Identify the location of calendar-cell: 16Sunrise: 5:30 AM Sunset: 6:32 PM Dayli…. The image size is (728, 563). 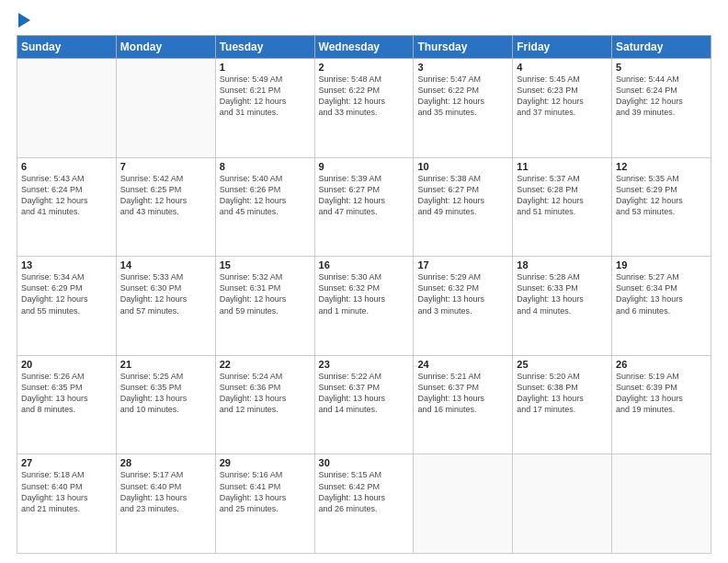
(364, 306).